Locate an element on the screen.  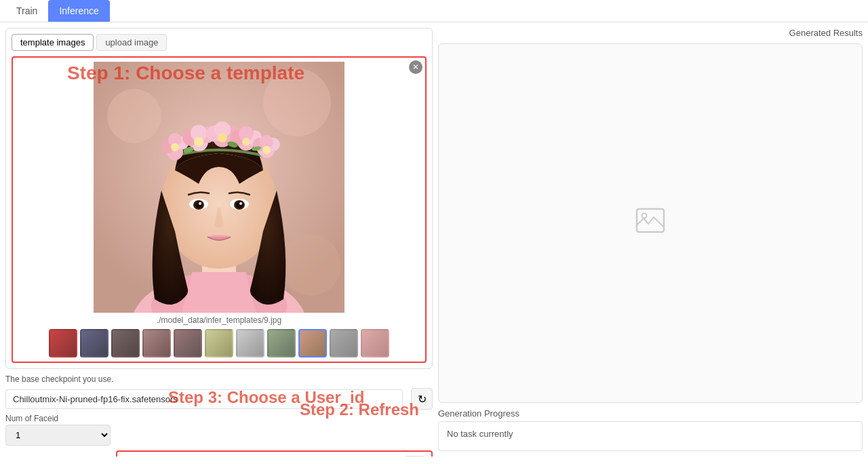
faceid-label: Num of Faceid is located at coordinates (58, 419).